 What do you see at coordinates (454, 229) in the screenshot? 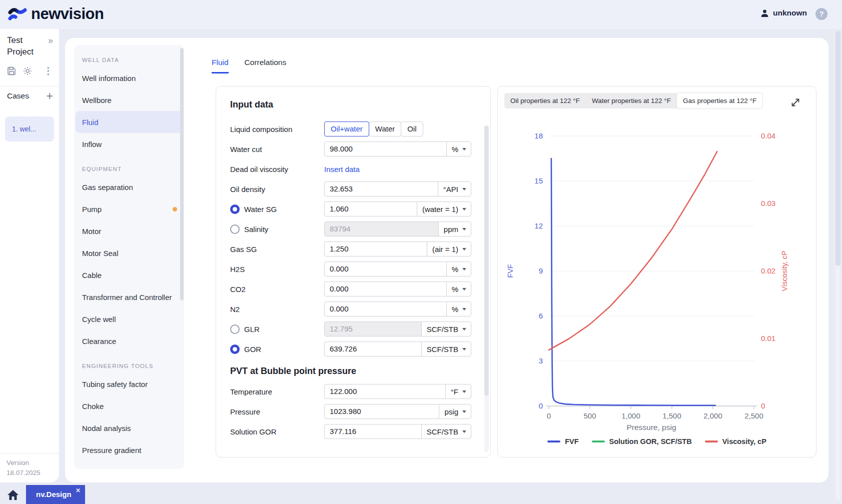
I see `salinity-unit-select: ppm` at bounding box center [454, 229].